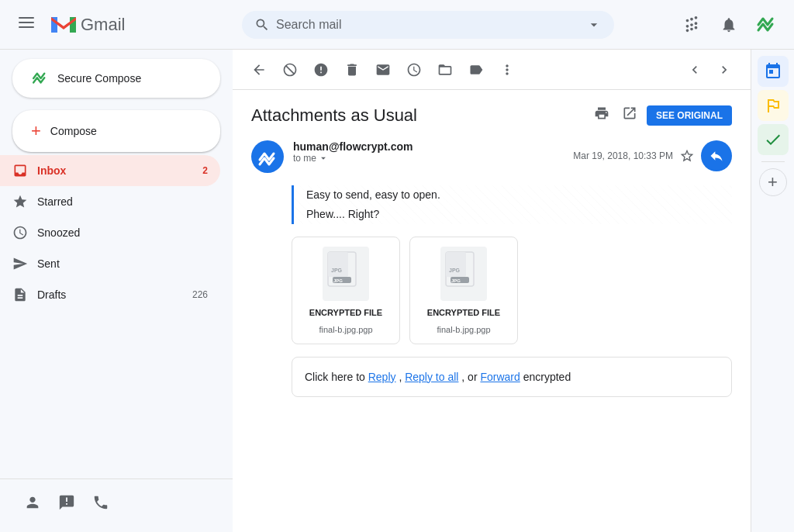 The width and height of the screenshot is (794, 532). Describe the element at coordinates (262, 25) in the screenshot. I see `search-icon` at that location.